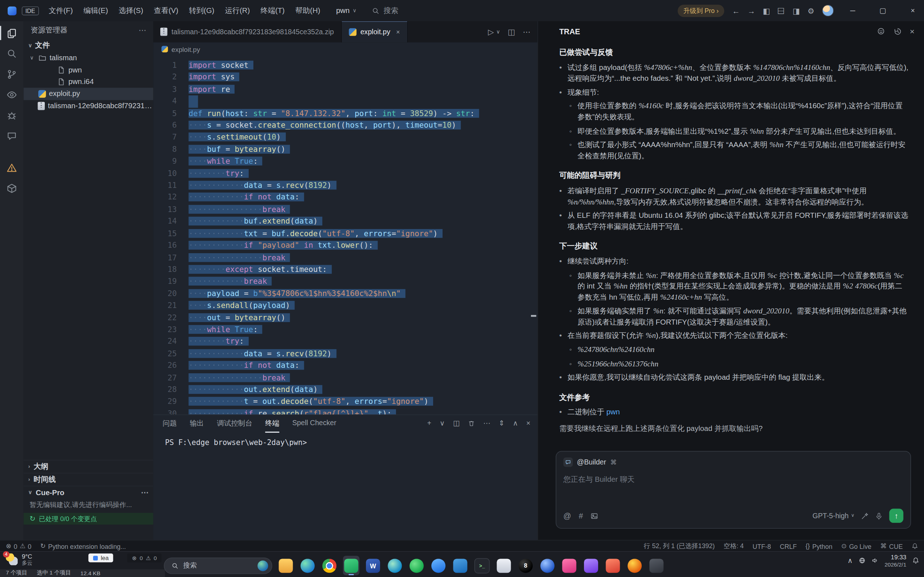 The width and height of the screenshot is (924, 577). I want to click on activity-search, so click(11, 54).